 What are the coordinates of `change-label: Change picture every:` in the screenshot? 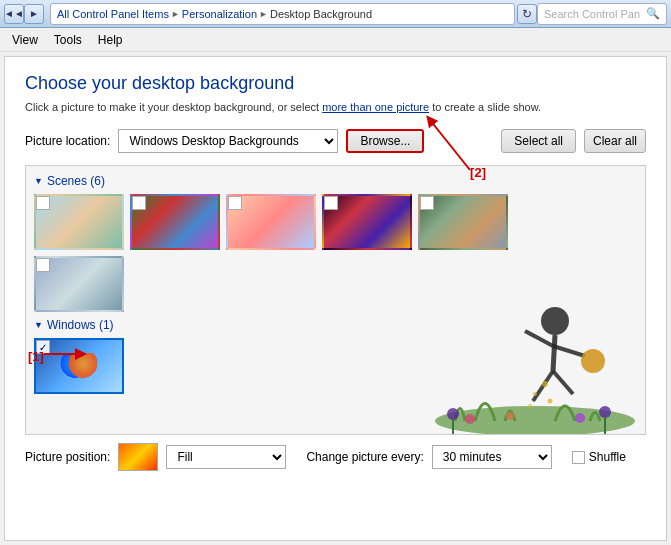 It's located at (364, 457).